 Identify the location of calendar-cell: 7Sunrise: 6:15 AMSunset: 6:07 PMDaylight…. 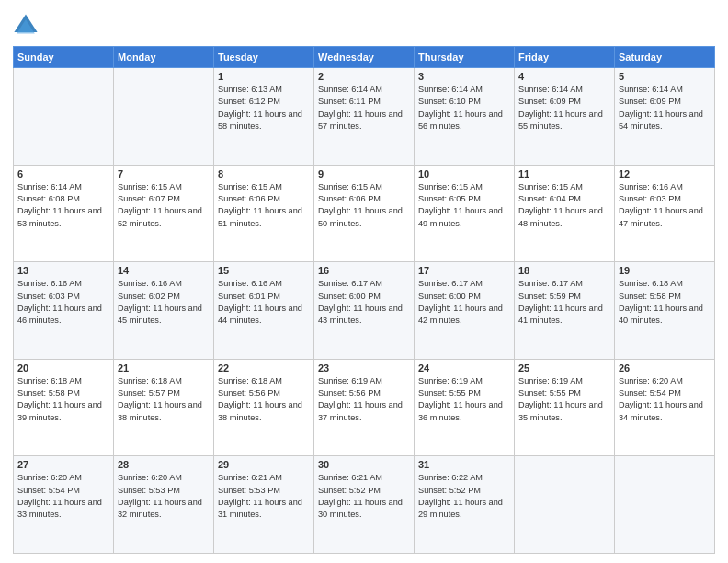
(164, 213).